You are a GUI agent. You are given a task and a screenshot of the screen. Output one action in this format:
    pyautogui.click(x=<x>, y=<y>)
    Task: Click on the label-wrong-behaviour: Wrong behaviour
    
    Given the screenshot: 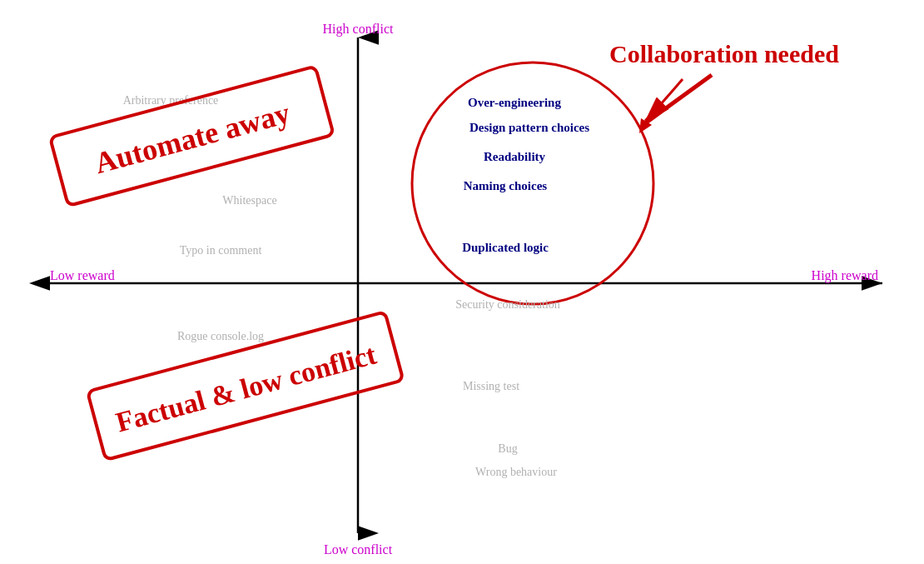 What is the action you would take?
    pyautogui.click(x=516, y=472)
    